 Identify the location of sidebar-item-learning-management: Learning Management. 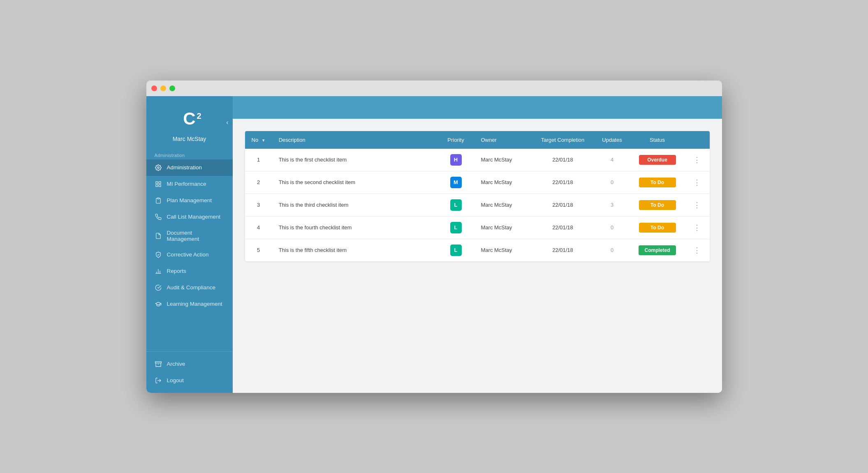
(190, 304).